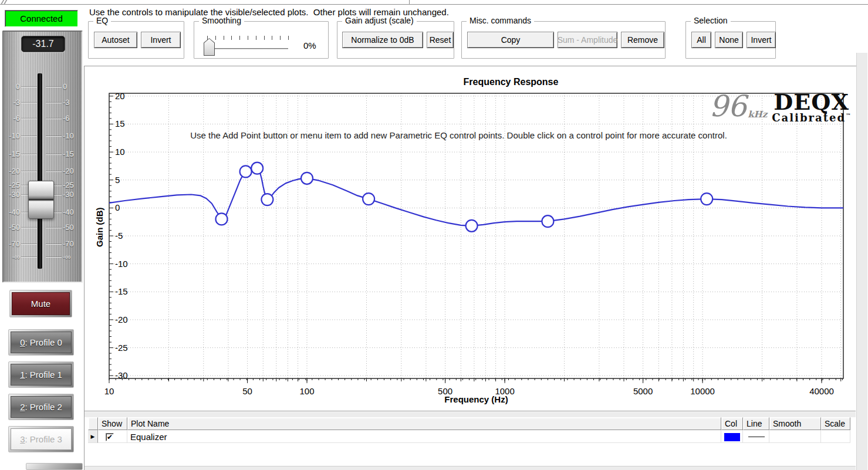  I want to click on column-header-scale: Scale, so click(836, 424).